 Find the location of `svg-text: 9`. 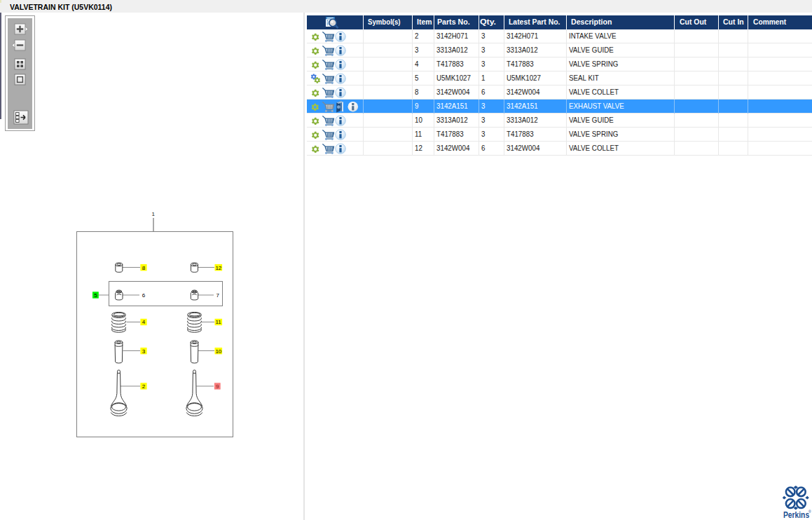

svg-text: 9 is located at coordinates (217, 387).